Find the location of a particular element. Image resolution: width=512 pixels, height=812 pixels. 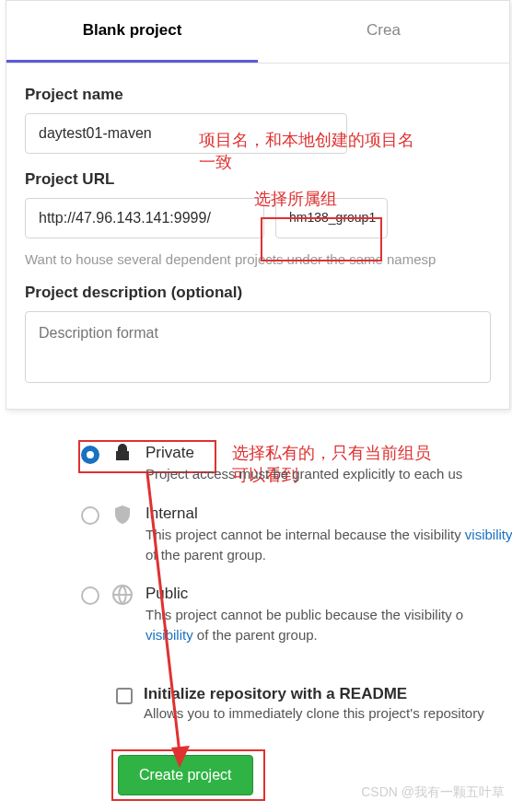

readme-desc: Allows you to immediately clone this pro… is located at coordinates (314, 713).